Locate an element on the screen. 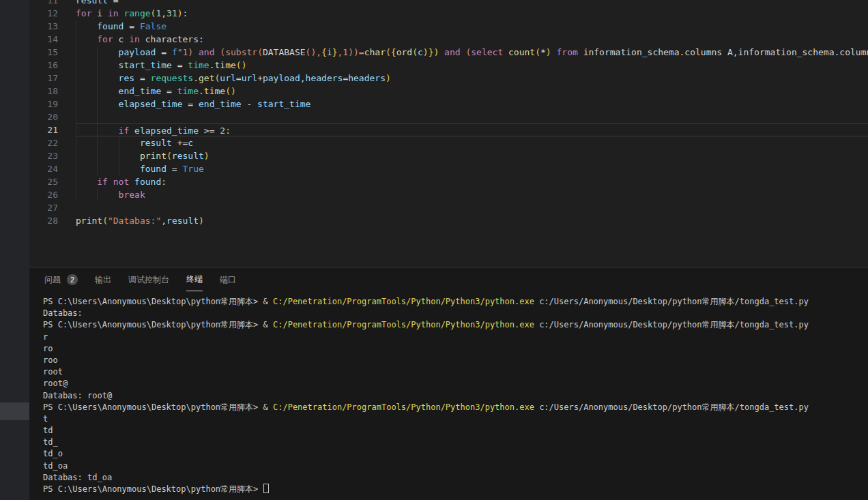 This screenshot has width=868, height=500. terminal-line: root is located at coordinates (456, 372).